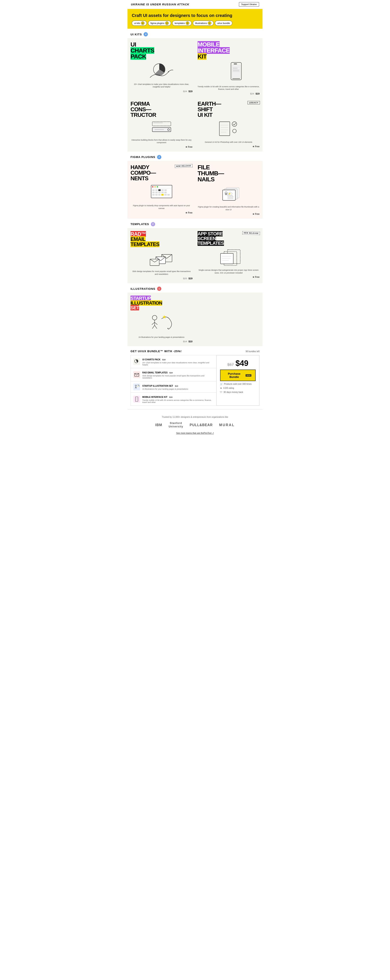  What do you see at coordinates (252, 94) in the screenshot?
I see `price-old: $24` at bounding box center [252, 94].